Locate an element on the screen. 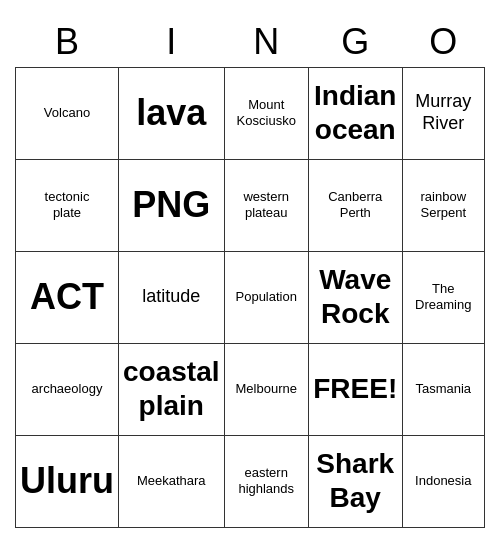 The height and width of the screenshot is (544, 500). bingo-cell: Uluru is located at coordinates (68, 481).